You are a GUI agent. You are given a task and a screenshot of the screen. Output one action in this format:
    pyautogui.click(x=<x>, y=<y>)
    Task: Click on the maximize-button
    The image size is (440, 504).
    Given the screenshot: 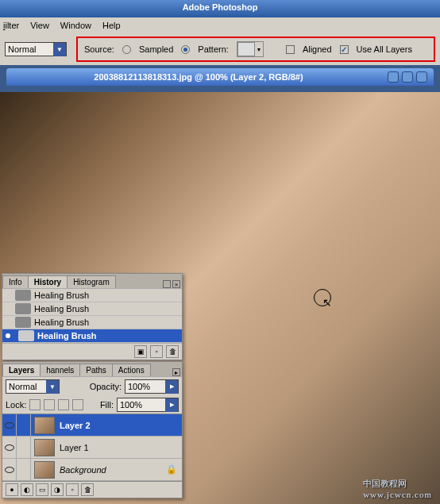 What is the action you would take?
    pyautogui.click(x=407, y=77)
    